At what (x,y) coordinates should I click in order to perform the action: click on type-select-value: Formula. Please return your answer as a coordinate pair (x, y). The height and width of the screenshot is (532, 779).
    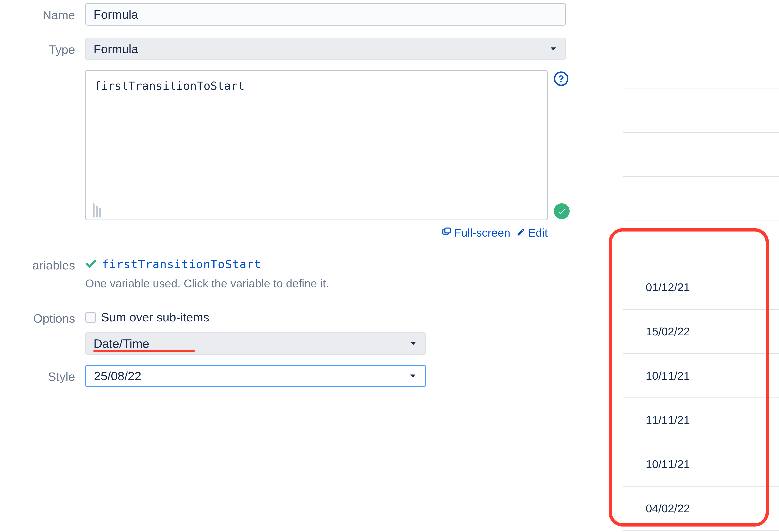
    Looking at the image, I should click on (116, 49).